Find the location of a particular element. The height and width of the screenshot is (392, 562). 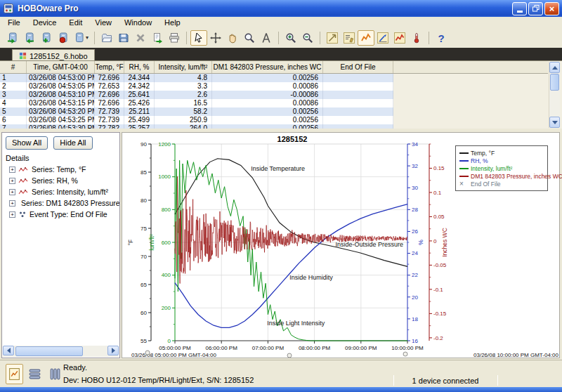

table-cell: 4 is located at coordinates (13, 103).